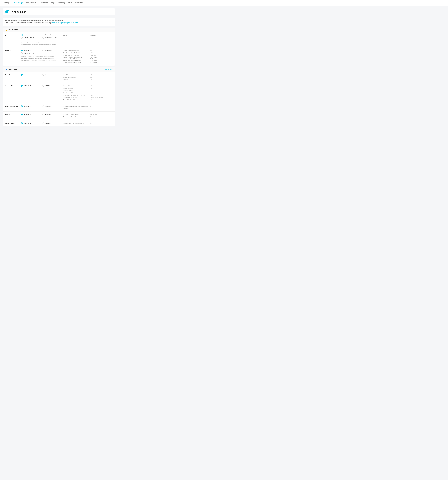  Describe the element at coordinates (59, 97) in the screenshot. I see `section-general-info: 👤 General infoRemove allUser IDLeave as …` at that location.